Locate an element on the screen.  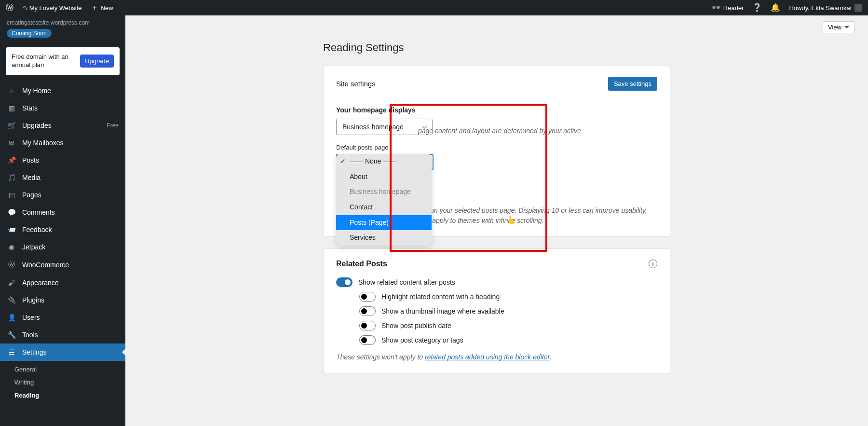
toggle-on is located at coordinates (344, 282).